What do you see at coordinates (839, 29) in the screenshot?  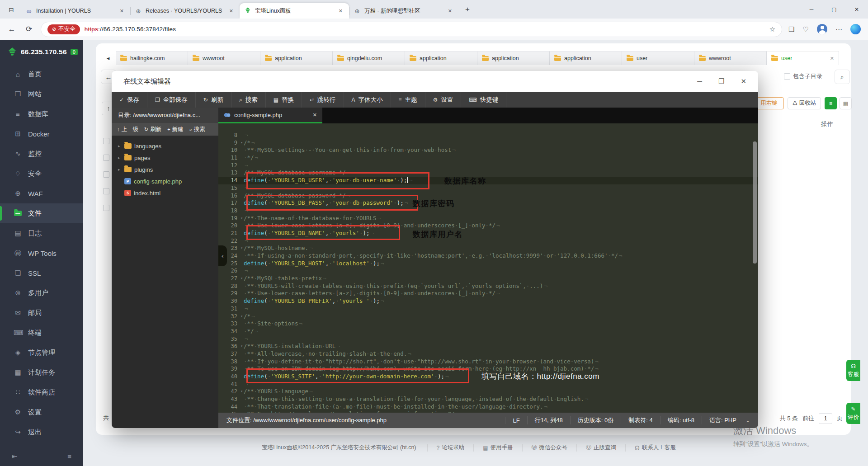 I see `more-menu-icon: ⋯` at bounding box center [839, 29].